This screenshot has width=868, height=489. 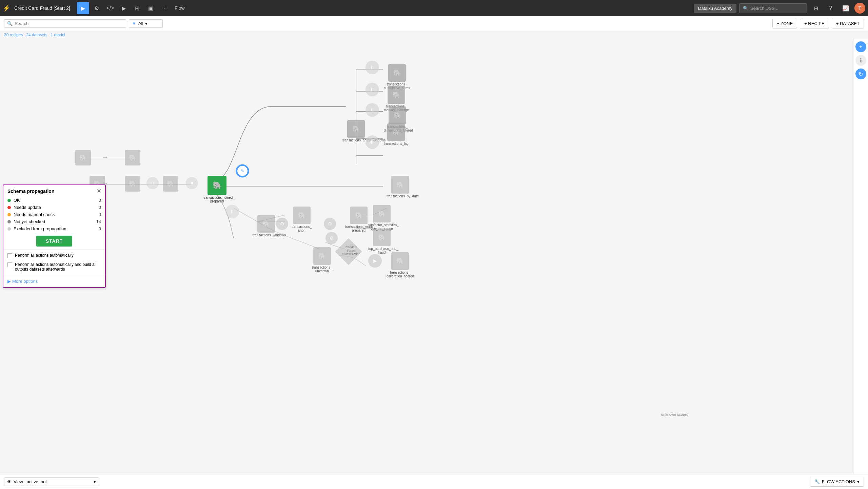 I want to click on auto-option: Perform all actions automatically, so click(x=54, y=256).